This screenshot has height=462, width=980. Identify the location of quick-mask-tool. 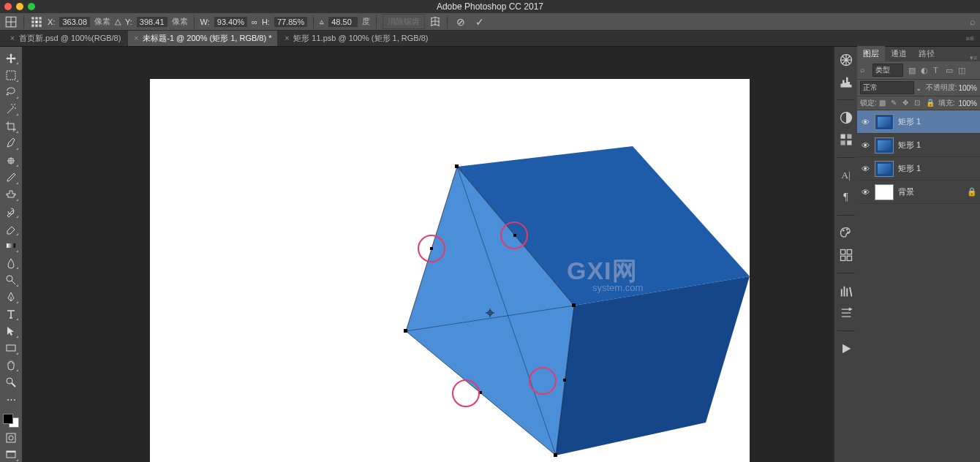
(11, 437).